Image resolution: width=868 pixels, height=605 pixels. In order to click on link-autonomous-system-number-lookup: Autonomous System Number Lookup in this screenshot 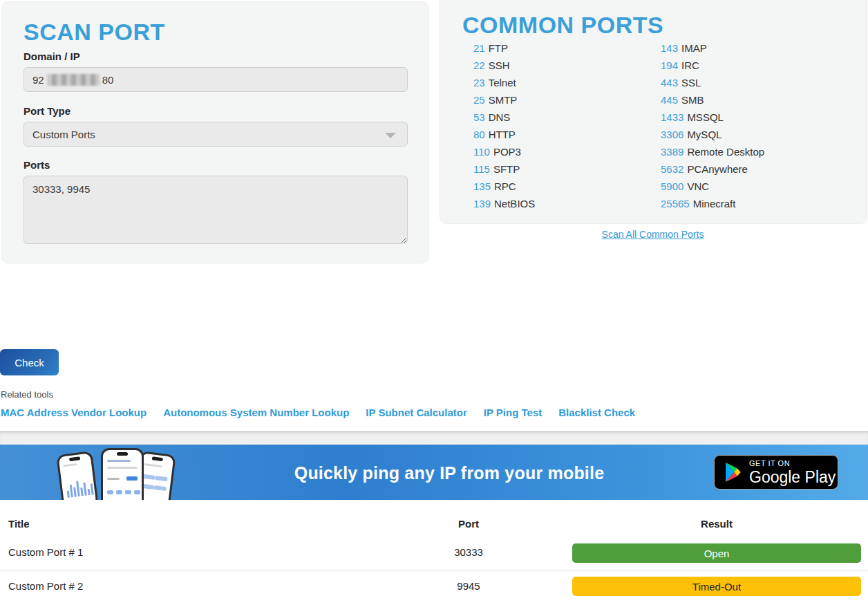, I will do `click(256, 412)`.